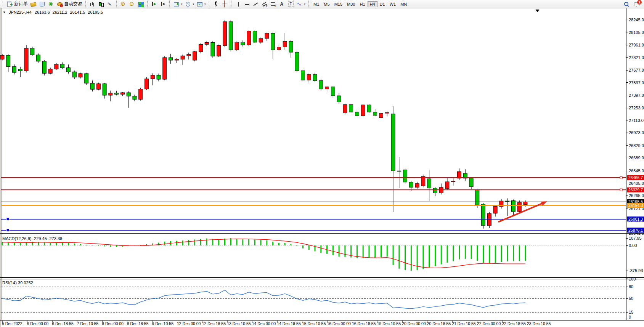  What do you see at coordinates (12, 324) in the screenshot?
I see `time-tick-label: 5 Dec 2022` at bounding box center [12, 324].